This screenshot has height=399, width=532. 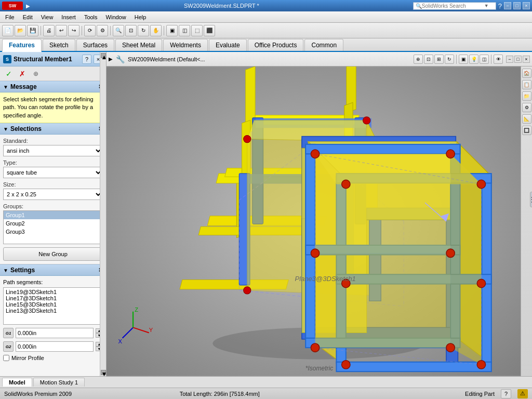 I want to click on menu-insert: Insert, so click(x=69, y=17).